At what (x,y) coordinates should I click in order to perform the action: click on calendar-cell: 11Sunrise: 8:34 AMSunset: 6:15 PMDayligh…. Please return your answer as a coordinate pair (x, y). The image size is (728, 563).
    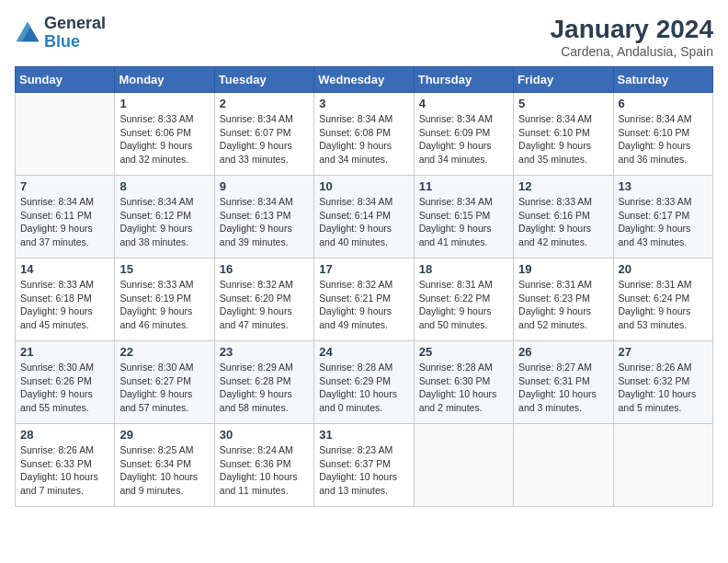
    Looking at the image, I should click on (463, 217).